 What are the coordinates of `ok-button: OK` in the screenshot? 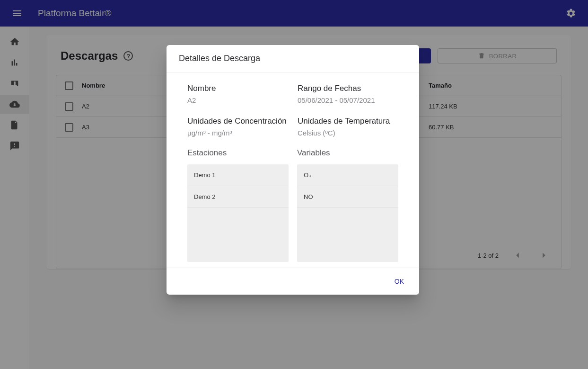 It's located at (399, 281).